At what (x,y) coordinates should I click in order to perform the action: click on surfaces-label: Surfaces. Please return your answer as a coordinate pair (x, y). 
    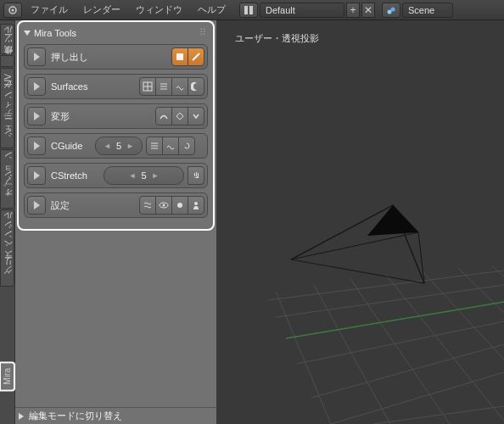
    Looking at the image, I should click on (92, 86).